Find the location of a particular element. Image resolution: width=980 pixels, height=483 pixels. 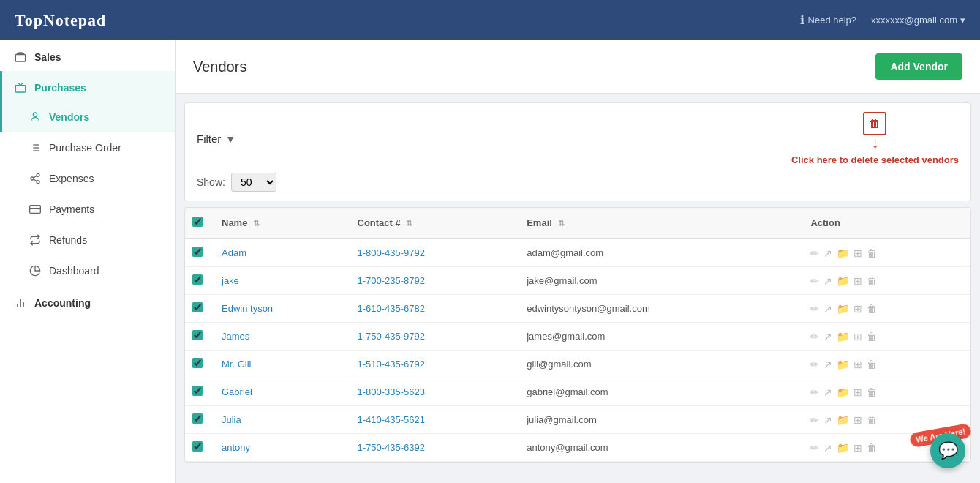

sidebar-section-purchases-label: Purchases is located at coordinates (60, 88).